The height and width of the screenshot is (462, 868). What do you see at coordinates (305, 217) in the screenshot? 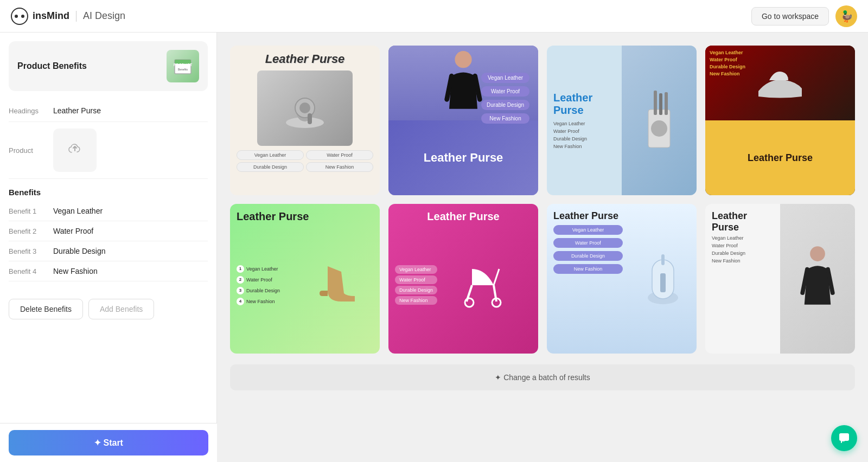
I see `card-5-title: Leather Purse` at bounding box center [305, 217].